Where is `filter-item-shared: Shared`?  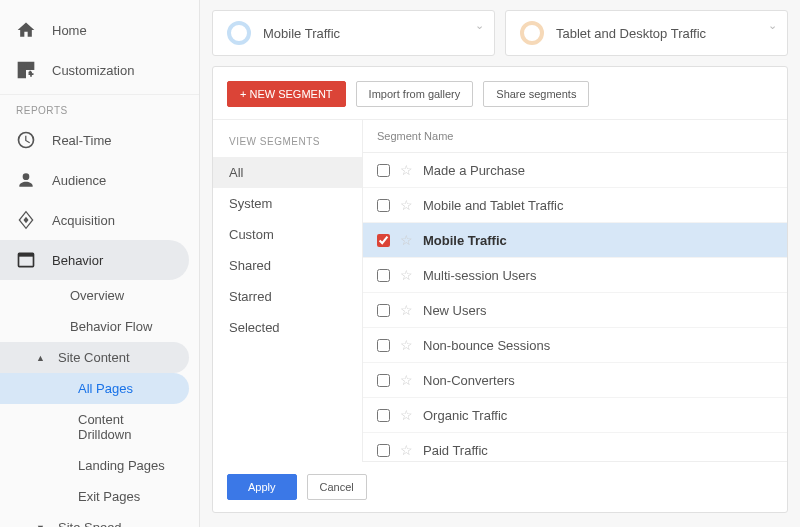
filter-item-shared: Shared is located at coordinates (288, 266).